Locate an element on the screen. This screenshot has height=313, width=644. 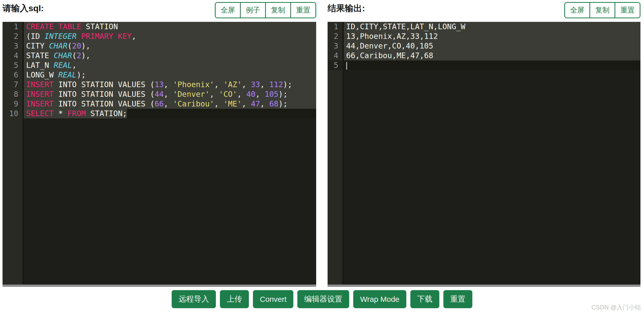
code-token: FROM is located at coordinates (77, 113).